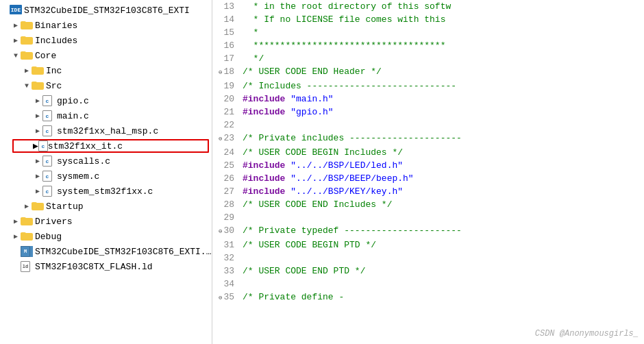 The image size is (644, 344). Describe the element at coordinates (428, 192) in the screenshot. I see `code-line: 27#include "../../BSP/KEY/key.h"` at that location.